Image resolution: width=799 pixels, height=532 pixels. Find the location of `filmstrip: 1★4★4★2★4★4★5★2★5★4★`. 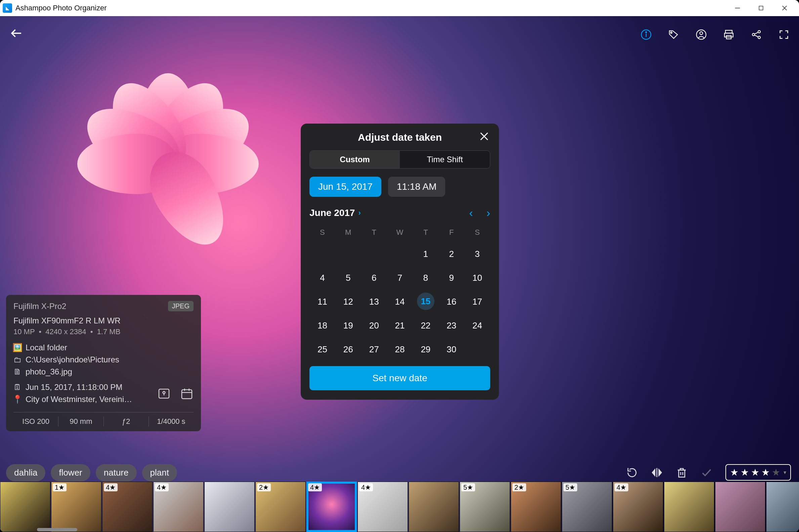

filmstrip: 1★4★4★2★4★4★5★2★5★4★ is located at coordinates (400, 507).